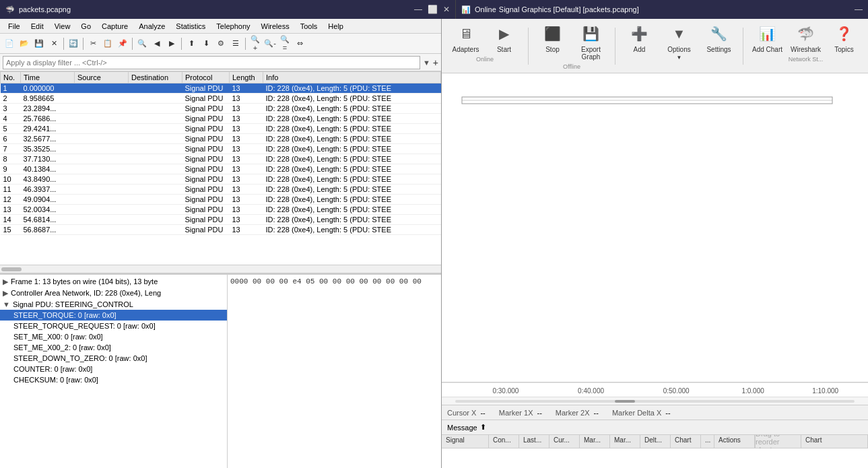 Image resolution: width=868 pixels, height=468 pixels. I want to click on th-mar1: Mar..., so click(595, 442).